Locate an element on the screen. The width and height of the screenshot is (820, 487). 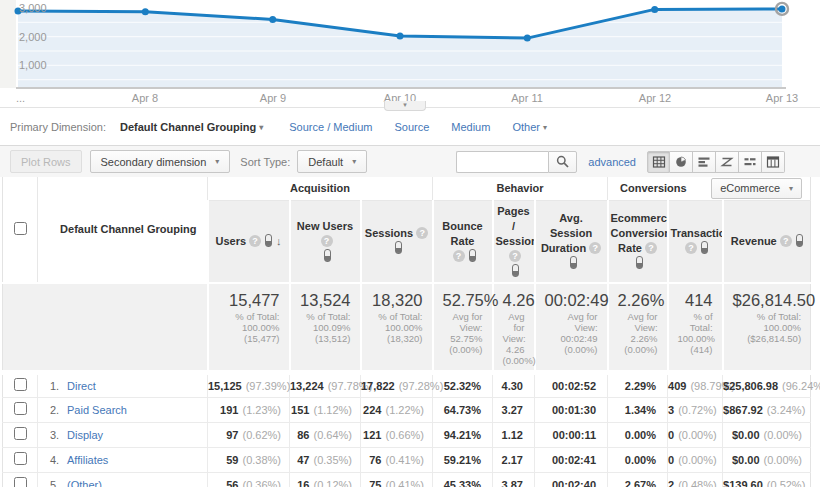
x-axis-tick: Apr 9 is located at coordinates (273, 98).